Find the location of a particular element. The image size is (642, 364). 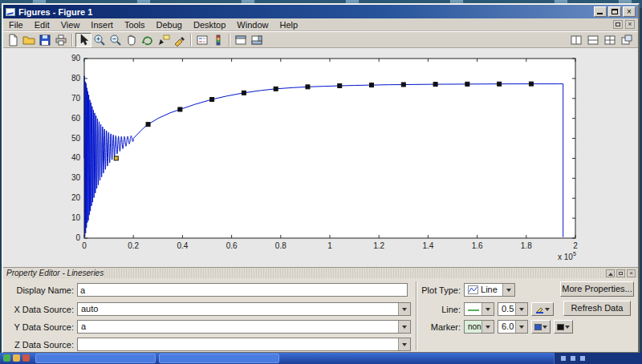

svg-text: 20 is located at coordinates (76, 197).